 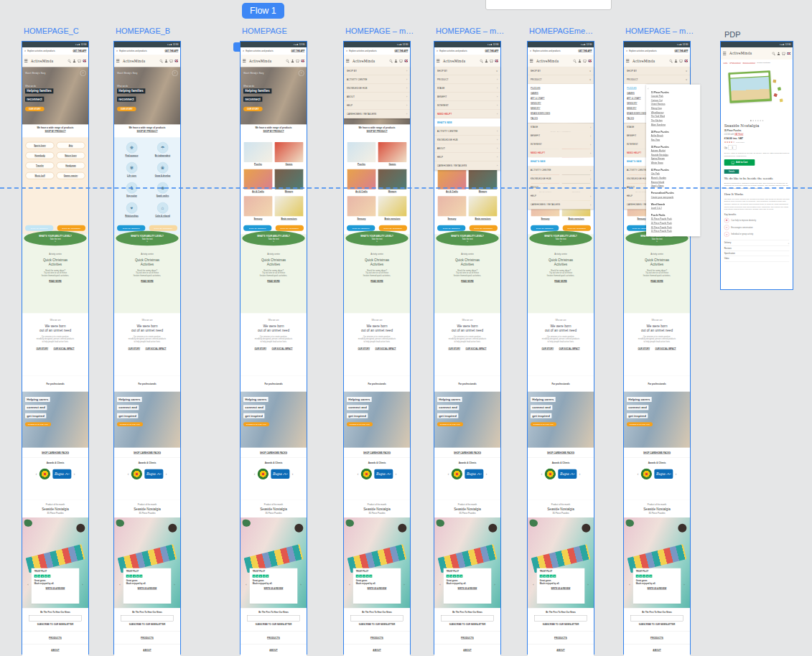 What do you see at coordinates (71, 165) in the screenshot?
I see `interest-pill-handyman: Handyman` at bounding box center [71, 165].